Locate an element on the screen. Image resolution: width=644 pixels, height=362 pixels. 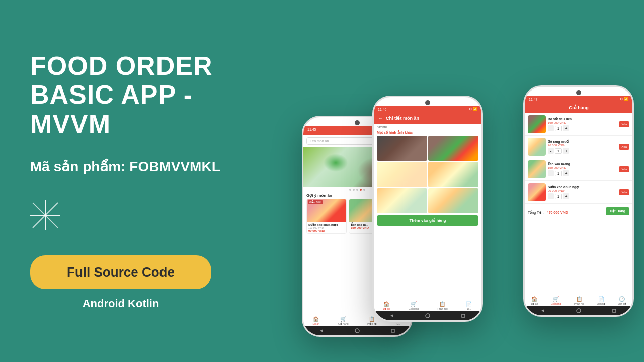
cart-item-1: Bò sốt tiêu đen 160 000 VND - 1 + Xóa is located at coordinates (579, 125).